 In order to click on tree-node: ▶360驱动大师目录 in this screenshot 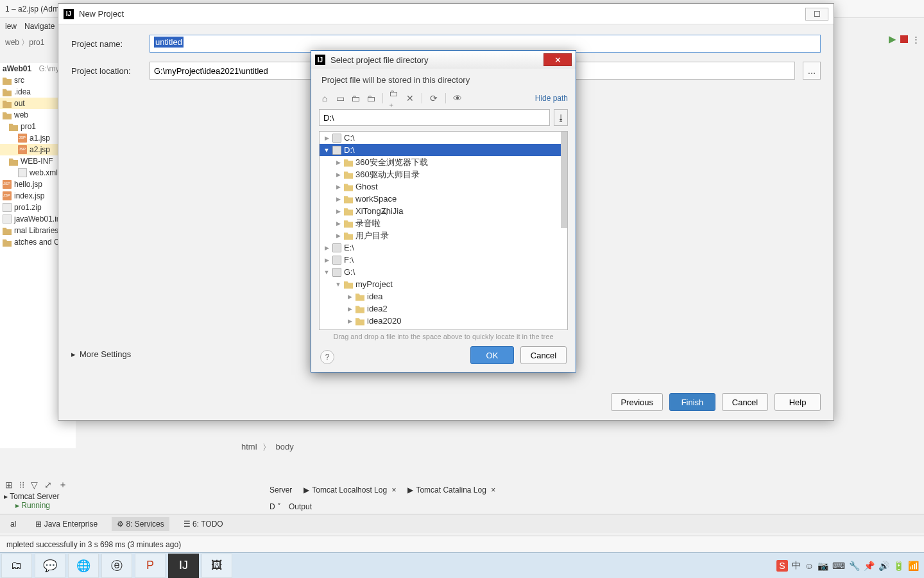, I will do `click(443, 175)`.